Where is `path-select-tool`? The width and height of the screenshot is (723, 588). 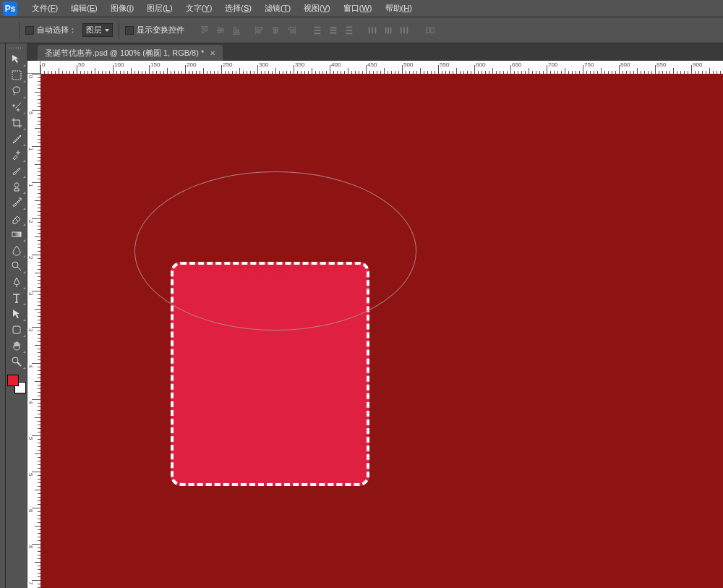
path-select-tool is located at coordinates (17, 314).